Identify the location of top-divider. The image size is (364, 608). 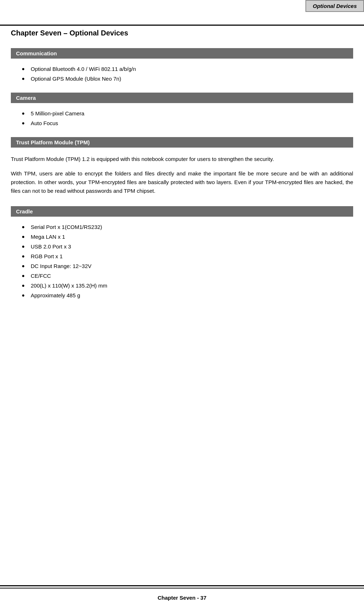
(182, 25).